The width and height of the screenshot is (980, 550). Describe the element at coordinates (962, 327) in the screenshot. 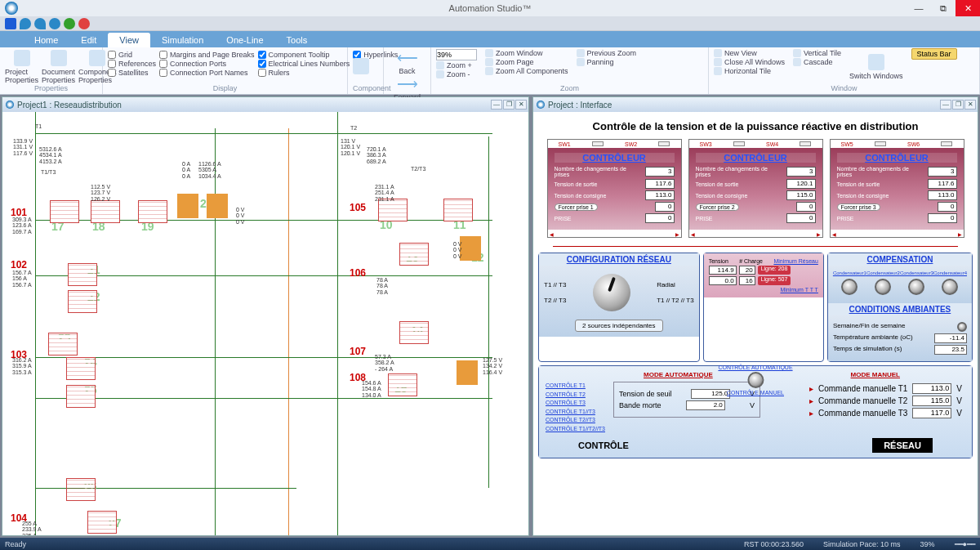

I see `weekday-toggle` at that location.